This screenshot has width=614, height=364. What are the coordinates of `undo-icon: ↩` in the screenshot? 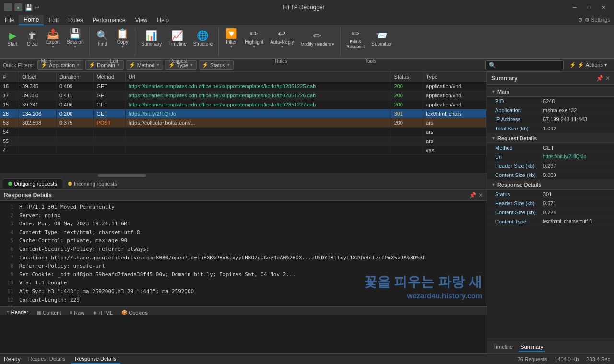 It's located at (36, 8).